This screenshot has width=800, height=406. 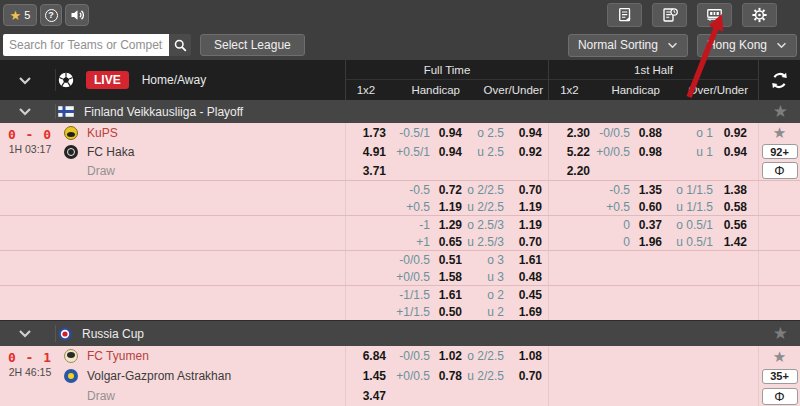 What do you see at coordinates (366, 133) in the screenshot?
I see `odds-ft-1: 1.73` at bounding box center [366, 133].